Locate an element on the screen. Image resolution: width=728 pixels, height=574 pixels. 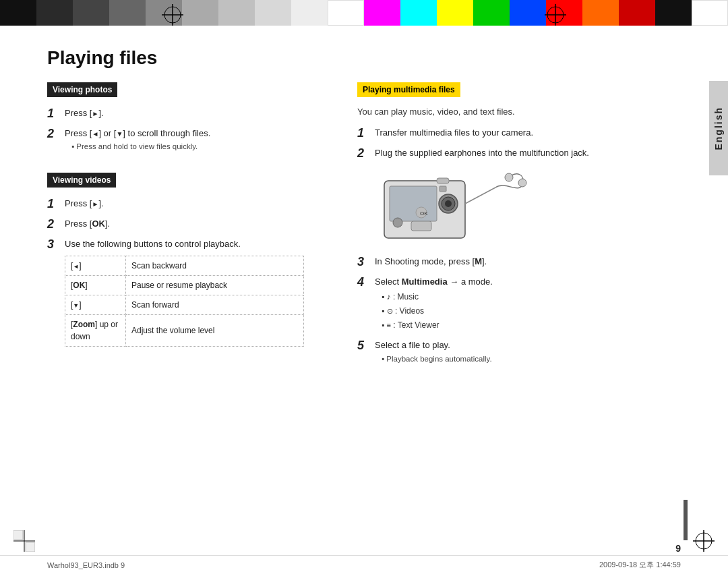
mm-step-num-2: 2 is located at coordinates (363, 154).